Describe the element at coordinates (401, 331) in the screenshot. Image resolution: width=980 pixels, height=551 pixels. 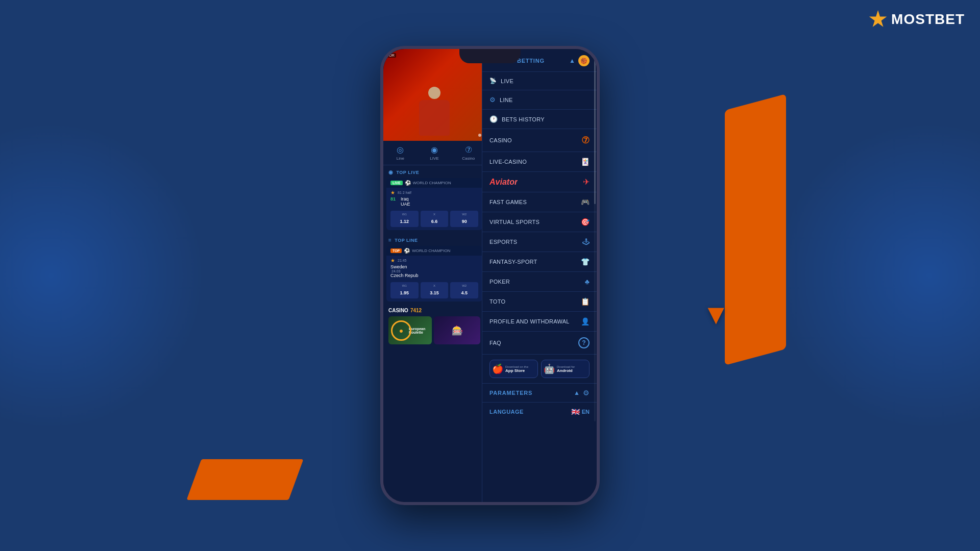
I see `roulette-inner: ●` at that location.